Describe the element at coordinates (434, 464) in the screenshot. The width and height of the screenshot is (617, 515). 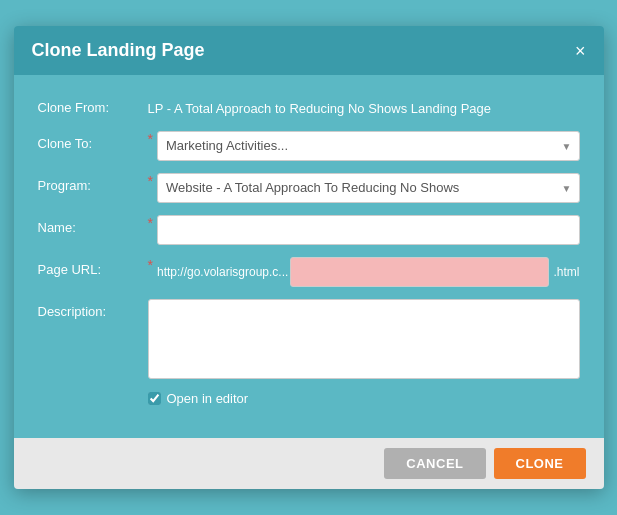
I see `cancel-button: CANCEL` at that location.